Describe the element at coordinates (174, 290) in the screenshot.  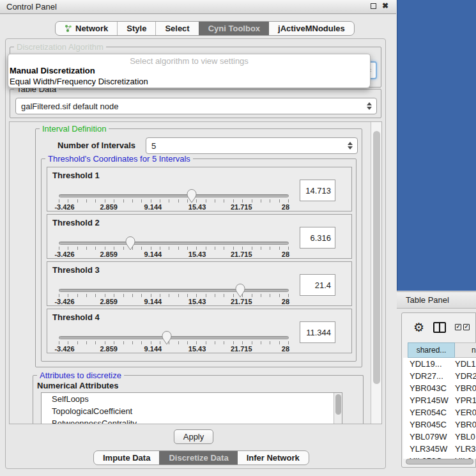
I see `threshold-3-slider` at that location.